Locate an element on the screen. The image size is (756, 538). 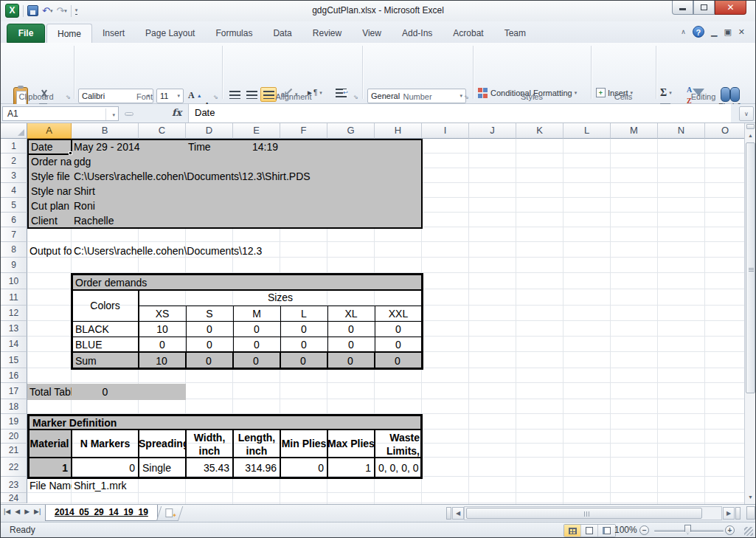
row-header-8: 8 is located at coordinates (14, 249).